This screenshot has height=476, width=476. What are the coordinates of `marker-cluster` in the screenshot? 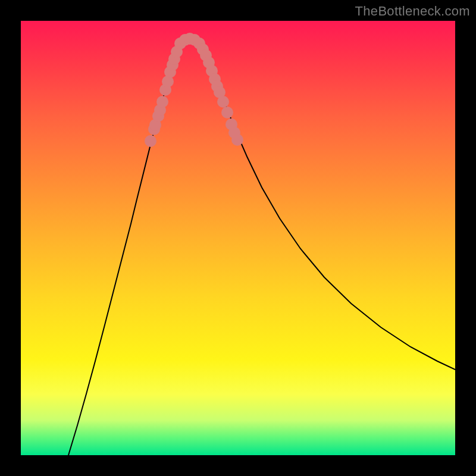 It's located at (194, 90).